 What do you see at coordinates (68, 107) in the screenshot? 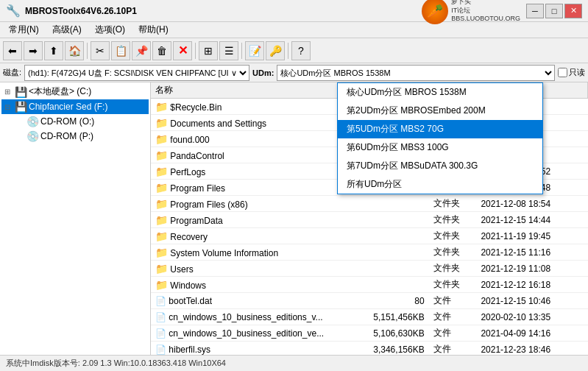
I see `tree-label-chip: Chipfancier Sed (F:)` at bounding box center [68, 107].